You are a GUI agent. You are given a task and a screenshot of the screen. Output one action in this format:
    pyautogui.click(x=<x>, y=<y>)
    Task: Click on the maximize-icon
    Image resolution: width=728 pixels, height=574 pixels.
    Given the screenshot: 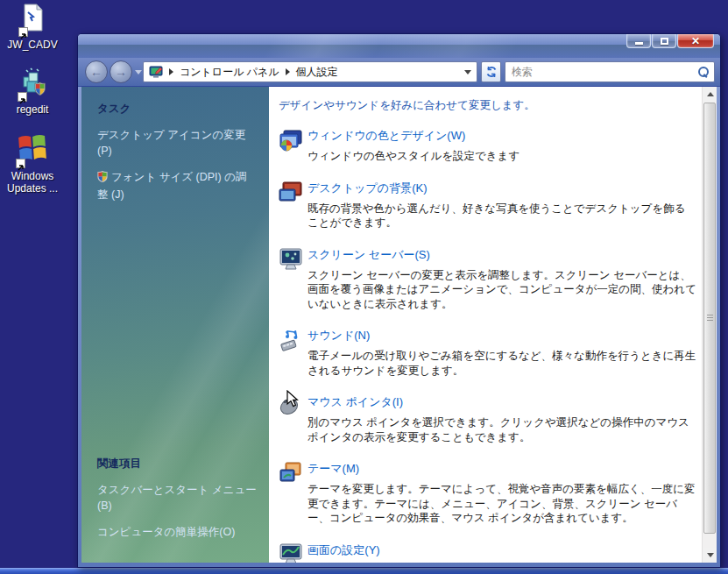 What is the action you would take?
    pyautogui.click(x=664, y=41)
    